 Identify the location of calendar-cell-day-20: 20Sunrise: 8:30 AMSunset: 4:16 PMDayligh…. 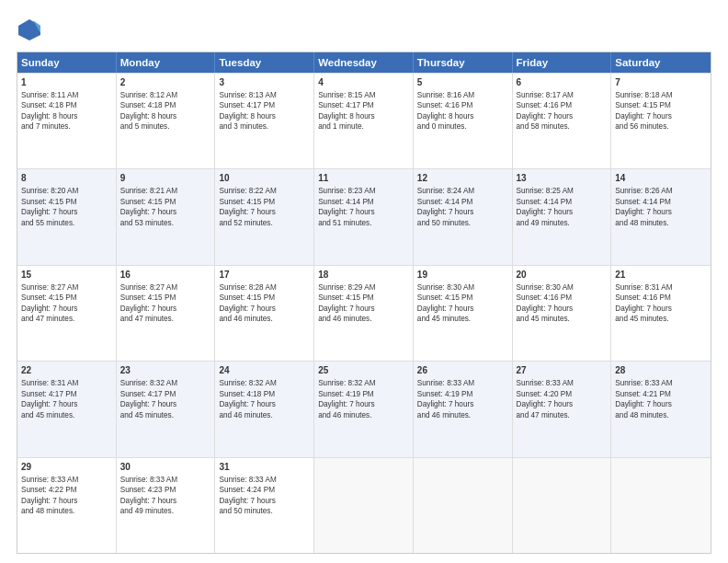
(563, 313).